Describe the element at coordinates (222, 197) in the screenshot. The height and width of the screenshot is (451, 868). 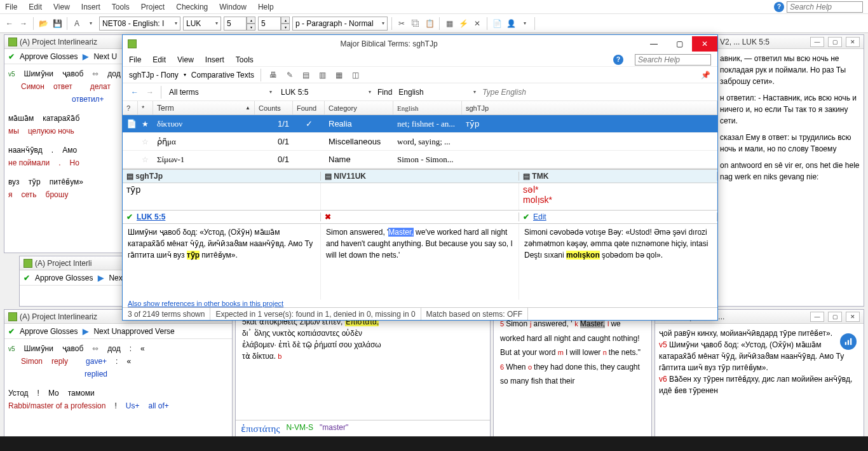
I see `render-cell-sgh: тӯр` at that location.